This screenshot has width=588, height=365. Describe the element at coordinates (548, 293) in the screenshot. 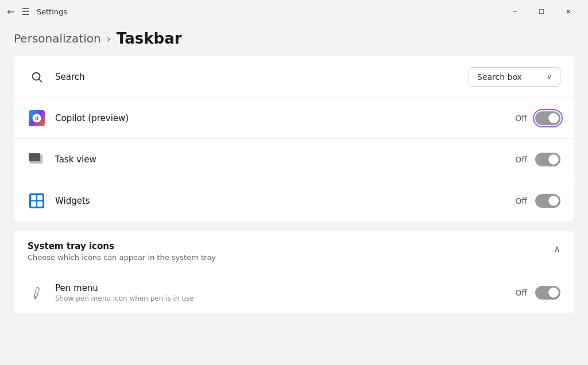

I see `pen-menu-toggle` at that location.